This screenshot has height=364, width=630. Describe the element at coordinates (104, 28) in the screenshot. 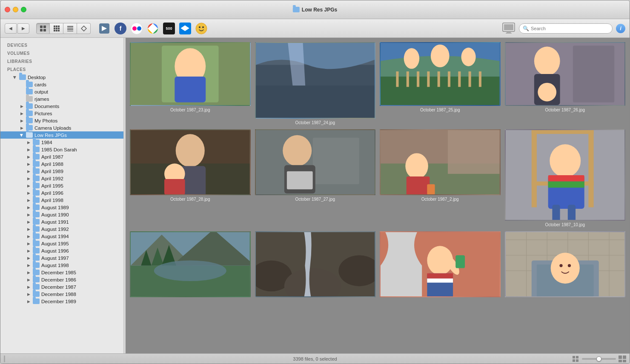

I see `action-icon-button` at that location.